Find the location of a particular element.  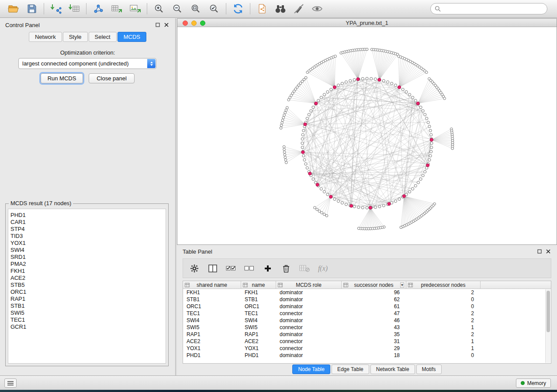

table-row: SWI5SWI5connector431 is located at coordinates (367, 327).